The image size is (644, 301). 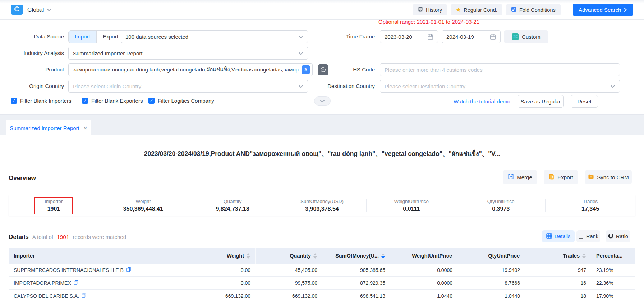 What do you see at coordinates (322, 256) in the screenshot?
I see `table-header-row: Importer Weight Quantity SumOfMoney(U...…` at bounding box center [322, 256].